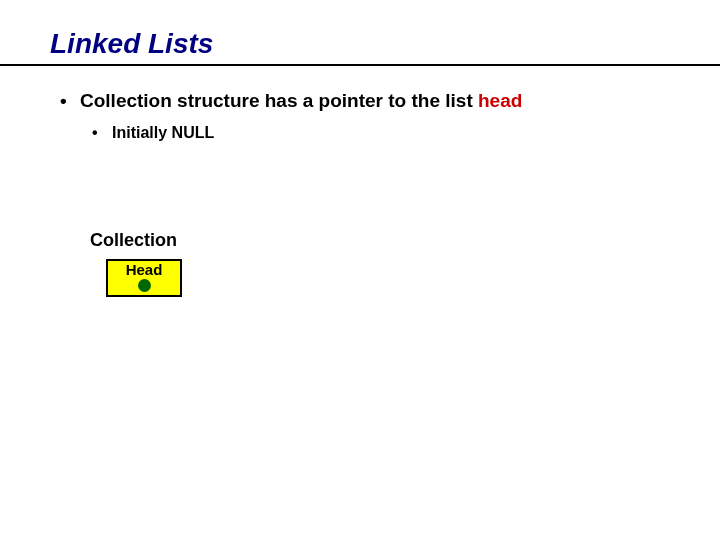 The height and width of the screenshot is (540, 720). Describe the element at coordinates (360, 115) in the screenshot. I see `slide-content: Collection structure has a pointer to th…` at that location.